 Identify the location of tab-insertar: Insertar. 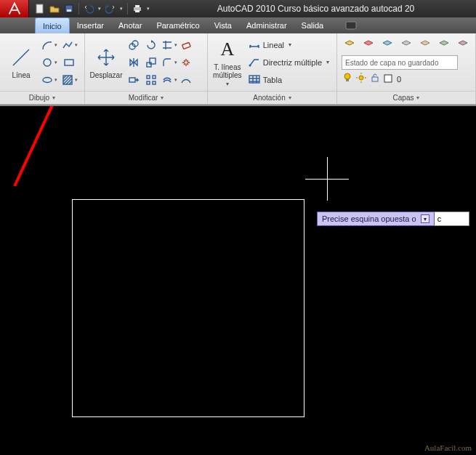
(90, 25).